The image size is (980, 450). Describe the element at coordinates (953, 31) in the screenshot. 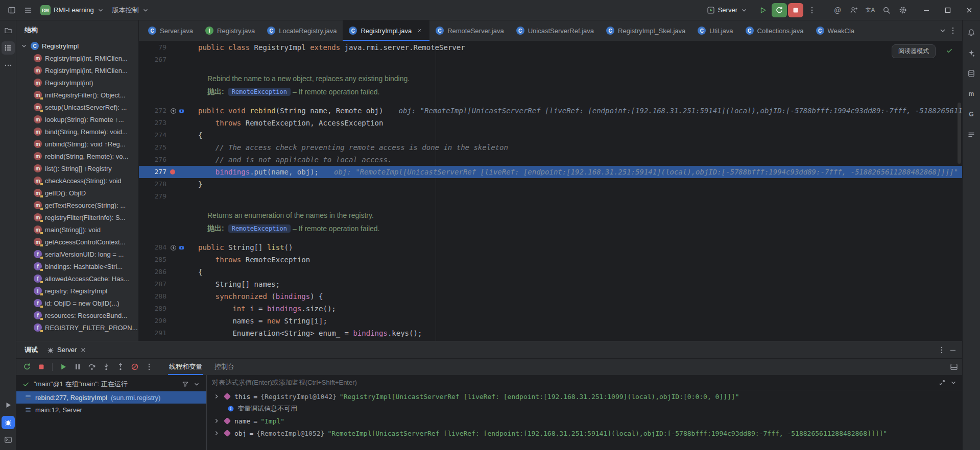

I see `tabs-more-icon` at that location.